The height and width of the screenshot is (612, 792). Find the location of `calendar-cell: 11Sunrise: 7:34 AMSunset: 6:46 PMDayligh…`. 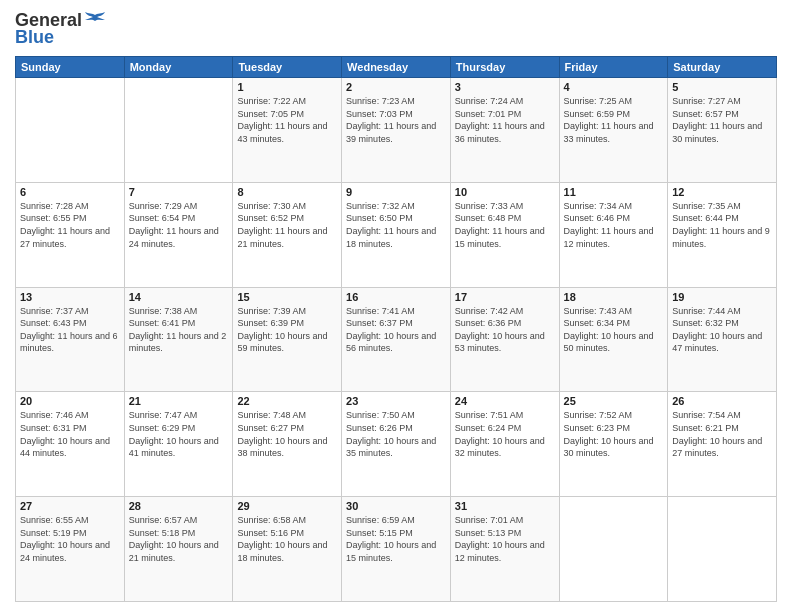

calendar-cell: 11Sunrise: 7:34 AMSunset: 6:46 PMDayligh… is located at coordinates (614, 234).